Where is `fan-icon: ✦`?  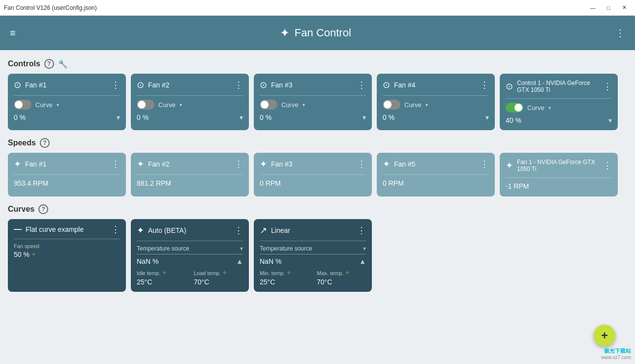
fan-icon: ✦ is located at coordinates (285, 33).